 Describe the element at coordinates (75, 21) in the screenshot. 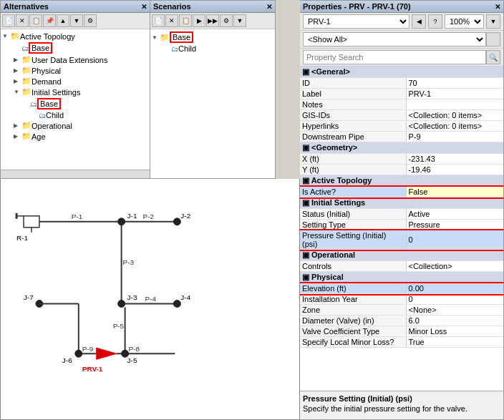

I see `alternatives-toolbar: 📄 ✕ 📋 📌 ▲ ▼ ⚙` at that location.